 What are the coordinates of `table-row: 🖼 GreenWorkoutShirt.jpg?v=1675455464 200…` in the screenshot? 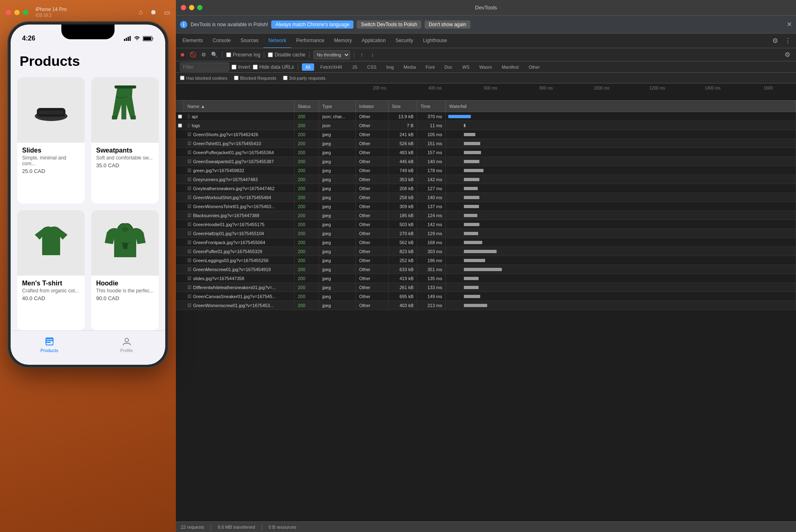 It's located at (486, 198).